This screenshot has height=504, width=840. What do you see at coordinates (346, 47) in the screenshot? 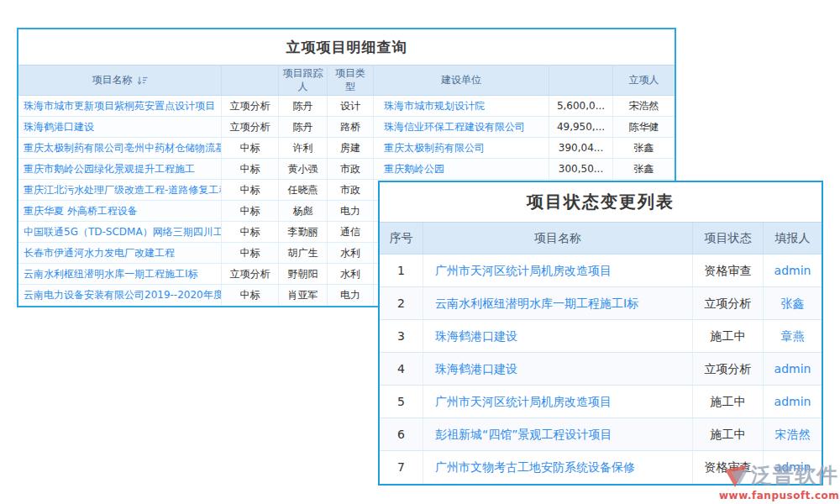
I see `table1-title: 立项项目明细查询` at bounding box center [346, 47].